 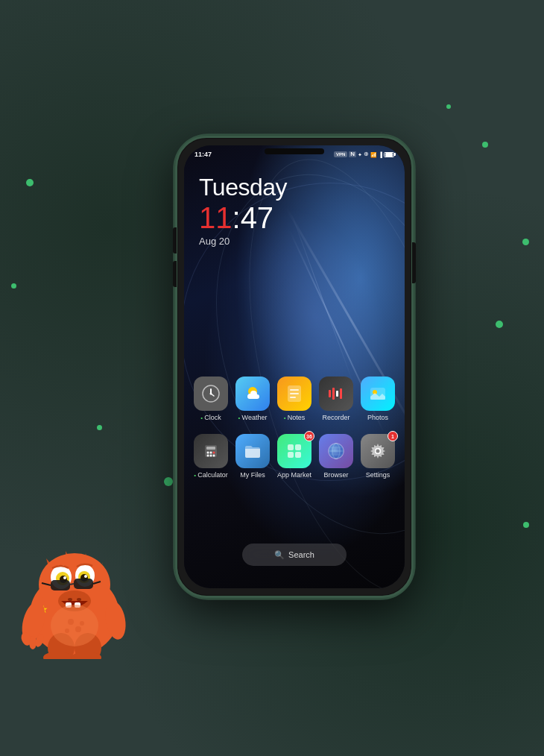 I want to click on volume-up-button, so click(x=174, y=240).